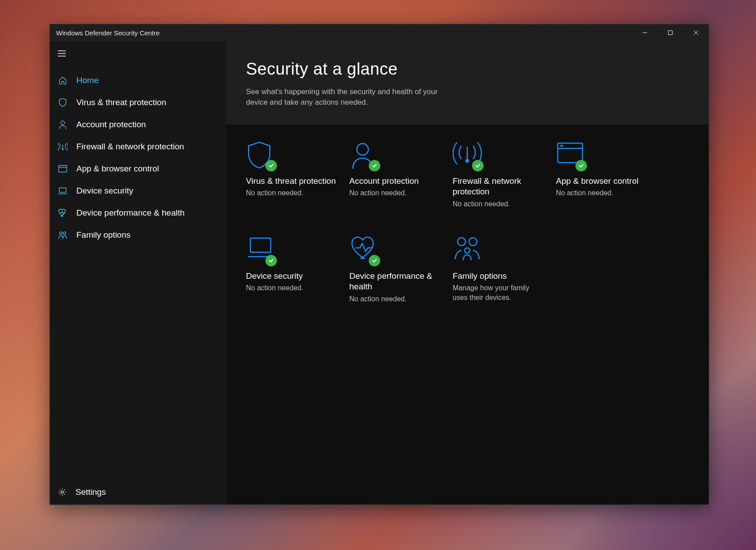 The height and width of the screenshot is (550, 756). I want to click on sidebar-item-virus: Virus & threat protection, so click(138, 102).